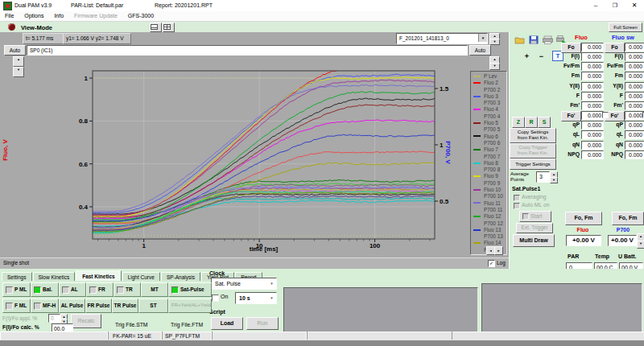  I want to click on sat-pulse-checkbox, so click(175, 290).